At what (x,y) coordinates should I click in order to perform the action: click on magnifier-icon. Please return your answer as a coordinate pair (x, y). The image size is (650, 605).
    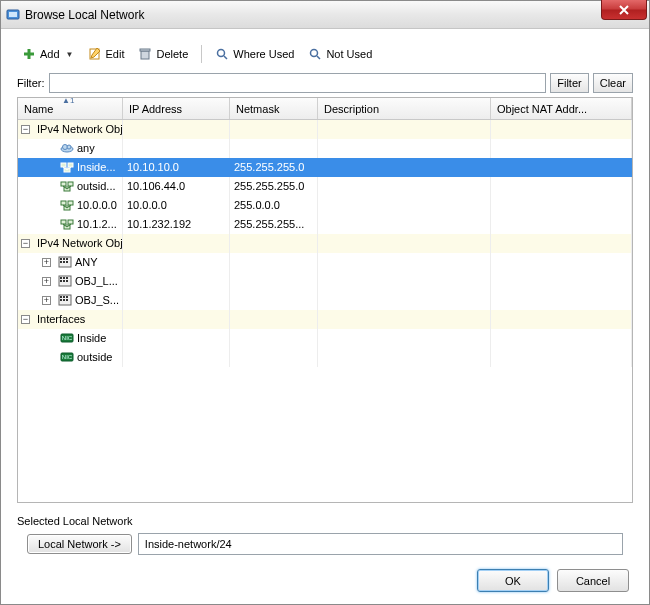
    Looking at the image, I should click on (315, 54).